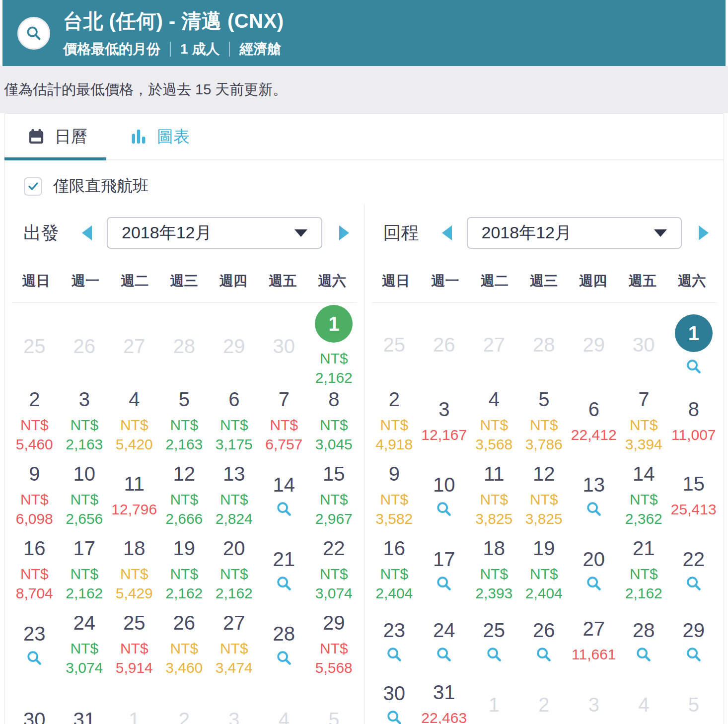  I want to click on day-cell-6: 622,412, so click(594, 422).